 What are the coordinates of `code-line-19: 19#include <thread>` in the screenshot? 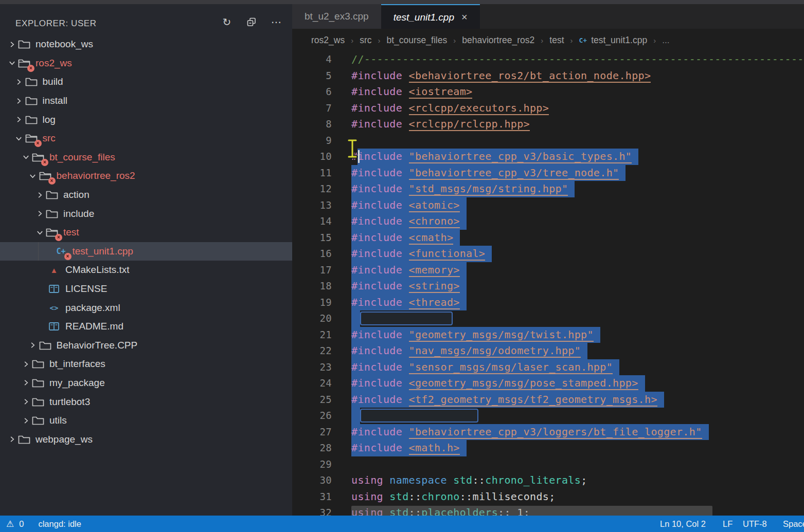 It's located at (548, 303).